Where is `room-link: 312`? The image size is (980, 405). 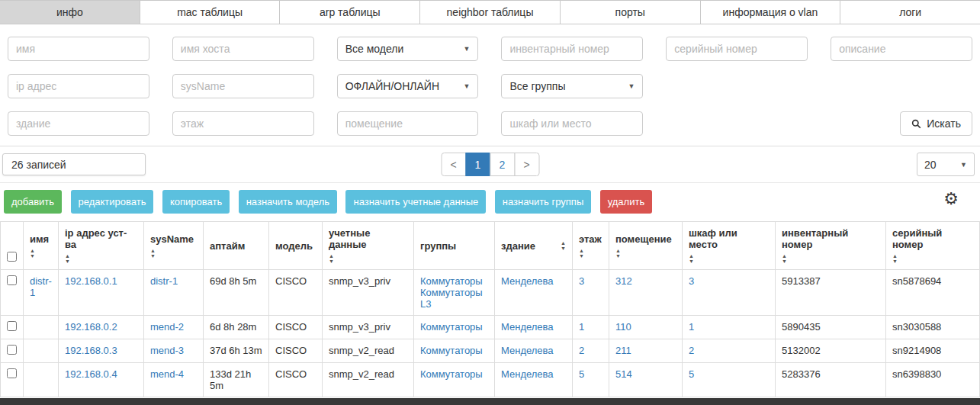
room-link: 312 is located at coordinates (624, 281).